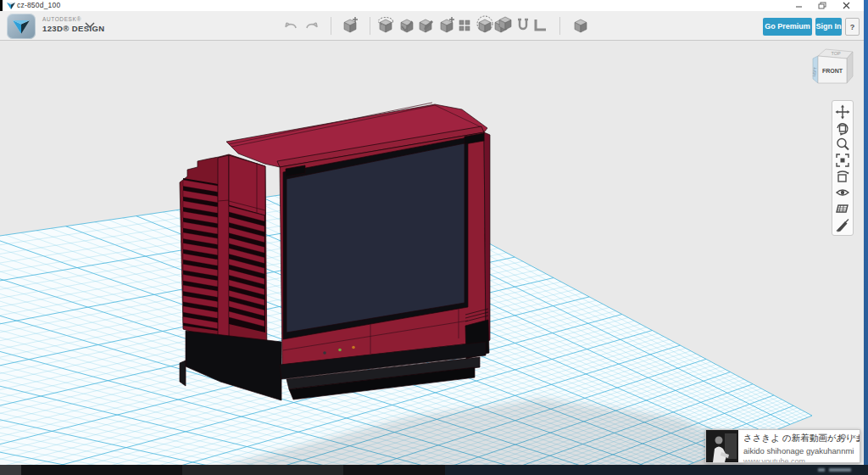 This screenshot has width=868, height=475. What do you see at coordinates (656, 470) in the screenshot?
I see `taskbar-tray` at bounding box center [656, 470].